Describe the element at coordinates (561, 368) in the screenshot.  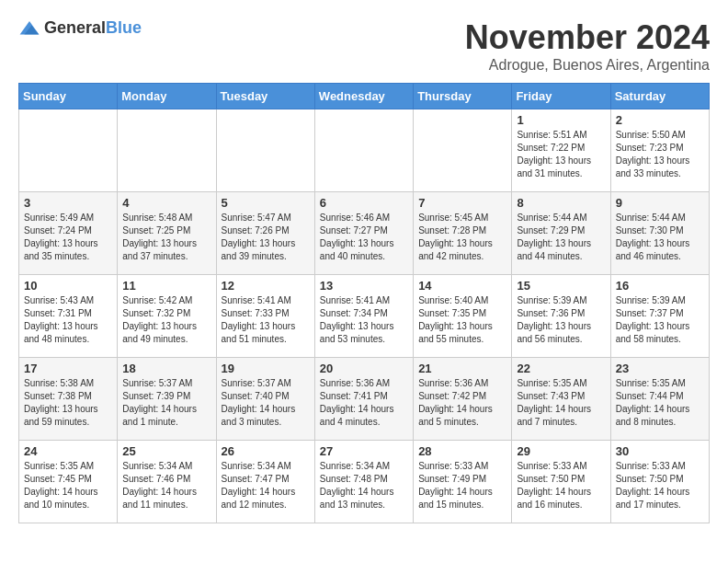
I see `day-number: 22` at that location.